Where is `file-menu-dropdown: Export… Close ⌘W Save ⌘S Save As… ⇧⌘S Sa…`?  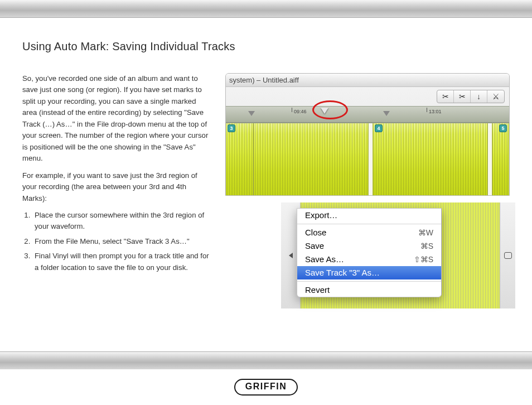
file-menu-dropdown: Export… Close ⌘W Save ⌘S Save As… ⇧⌘S Sa… is located at coordinates (369, 253).